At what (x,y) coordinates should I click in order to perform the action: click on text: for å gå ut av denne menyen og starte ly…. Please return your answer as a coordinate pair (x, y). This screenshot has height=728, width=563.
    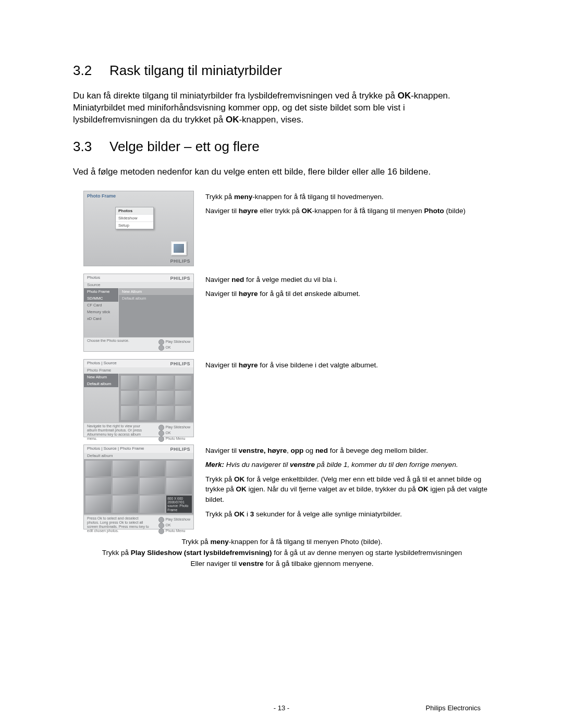
    Looking at the image, I should click on (367, 552).